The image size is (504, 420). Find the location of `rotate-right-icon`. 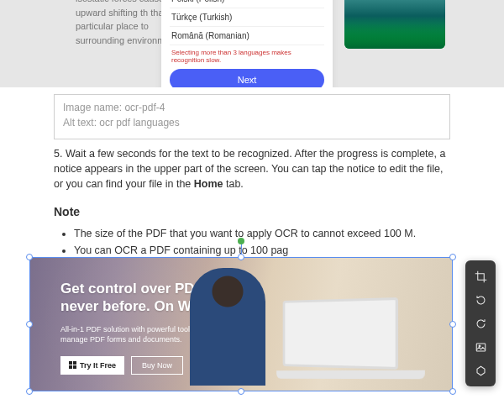

rotate-right-icon is located at coordinates (480, 323).